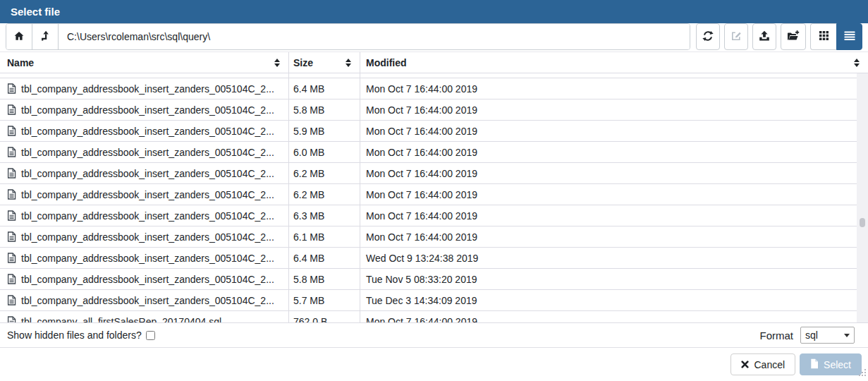 This screenshot has height=381, width=868. Describe the element at coordinates (75, 335) in the screenshot. I see `show-hidden-label: Show hidden files and folders?` at that location.